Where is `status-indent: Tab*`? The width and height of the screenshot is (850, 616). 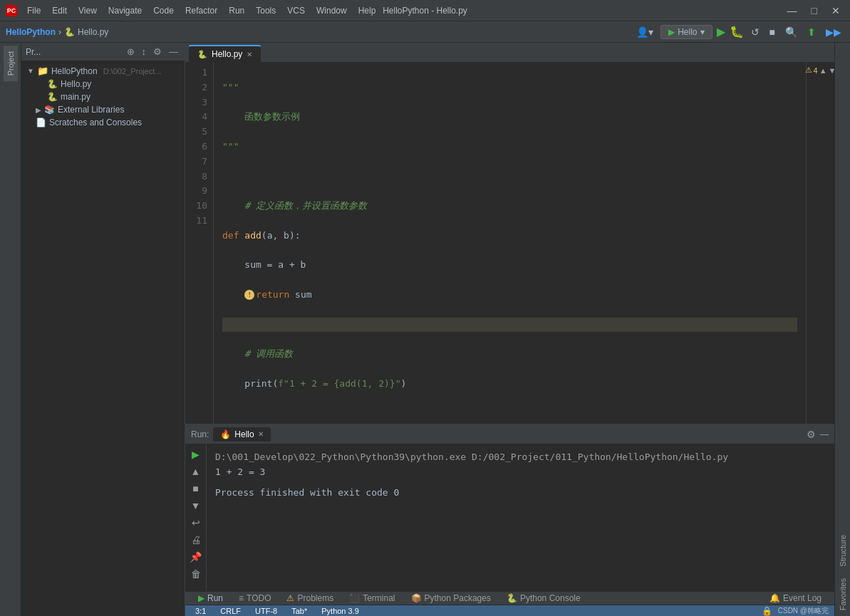
status-indent: Tab* is located at coordinates (299, 611).